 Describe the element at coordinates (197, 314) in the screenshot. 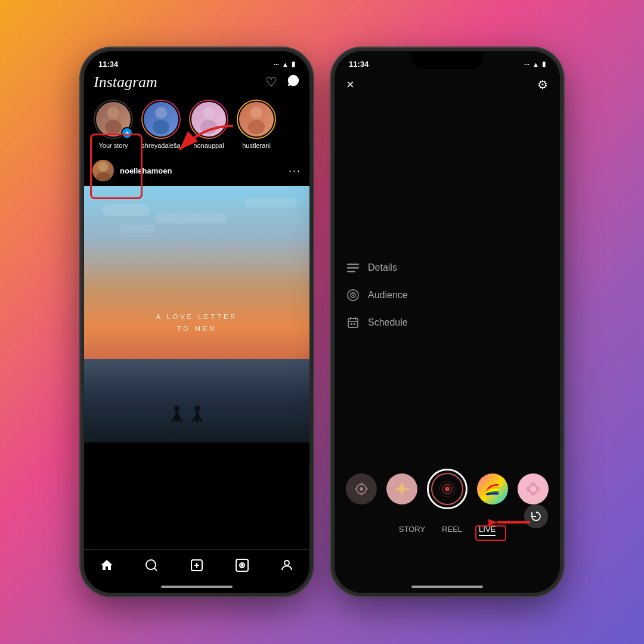

I see `post-image: A LOVE LETTER TO MEN` at that location.